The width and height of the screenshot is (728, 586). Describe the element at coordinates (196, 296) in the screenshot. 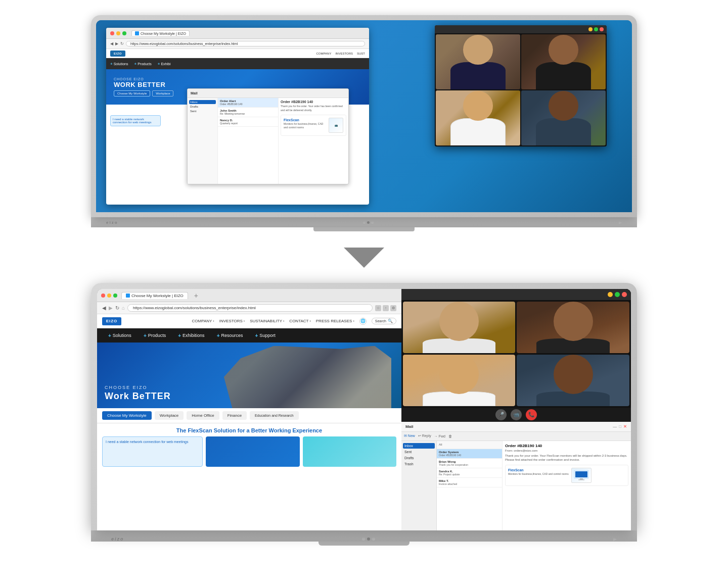

I see `add-tab-btn: +` at that location.